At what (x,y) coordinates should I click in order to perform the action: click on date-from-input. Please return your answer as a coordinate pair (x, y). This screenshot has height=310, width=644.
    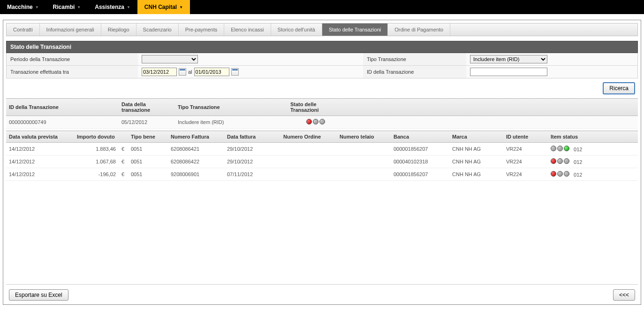
    Looking at the image, I should click on (159, 72).